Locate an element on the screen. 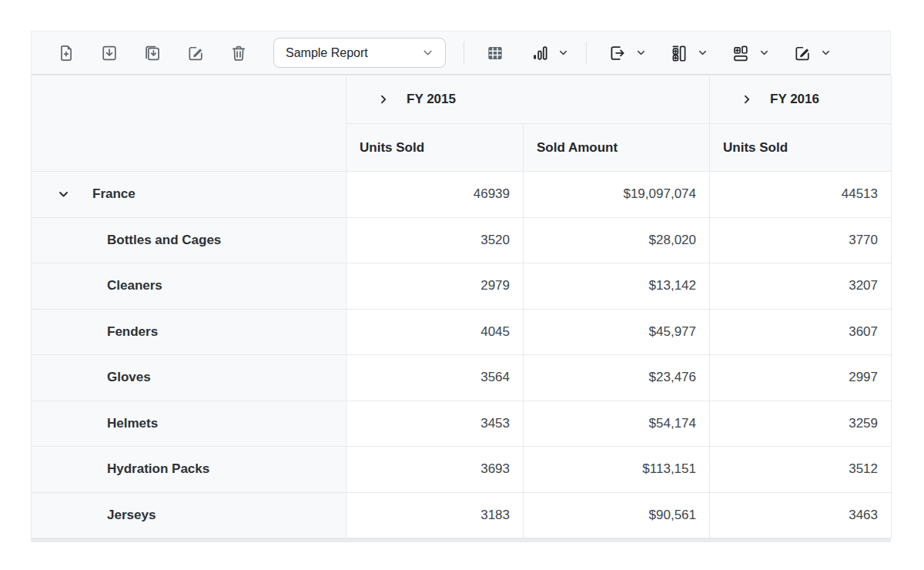  report-actions-group is located at coordinates (152, 53).